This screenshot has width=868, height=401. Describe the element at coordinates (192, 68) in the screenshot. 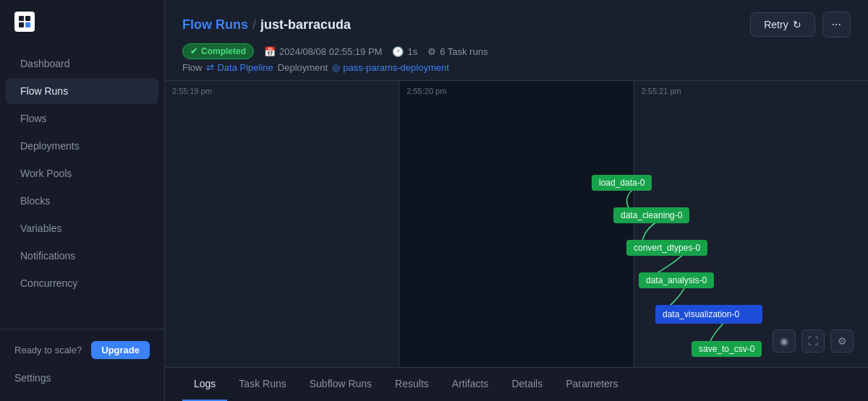

I see `flow-label: Flow` at that location.